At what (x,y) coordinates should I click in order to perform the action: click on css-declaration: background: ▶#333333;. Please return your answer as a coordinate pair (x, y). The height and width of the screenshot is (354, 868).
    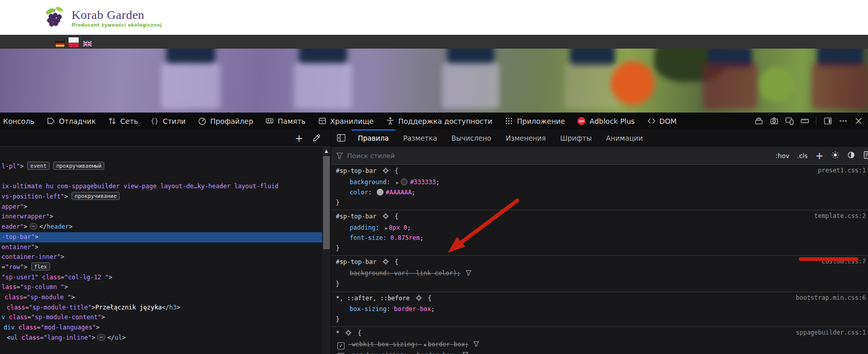
    Looking at the image, I should click on (600, 183).